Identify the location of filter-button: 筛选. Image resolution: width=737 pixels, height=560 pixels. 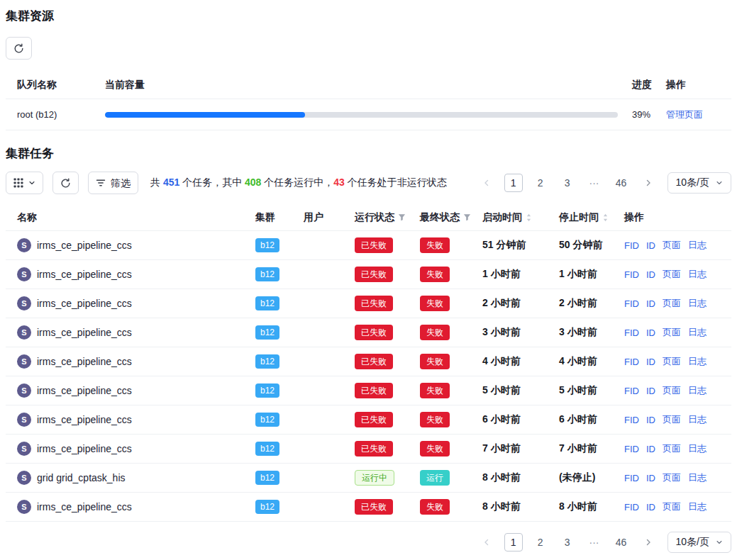
(113, 183).